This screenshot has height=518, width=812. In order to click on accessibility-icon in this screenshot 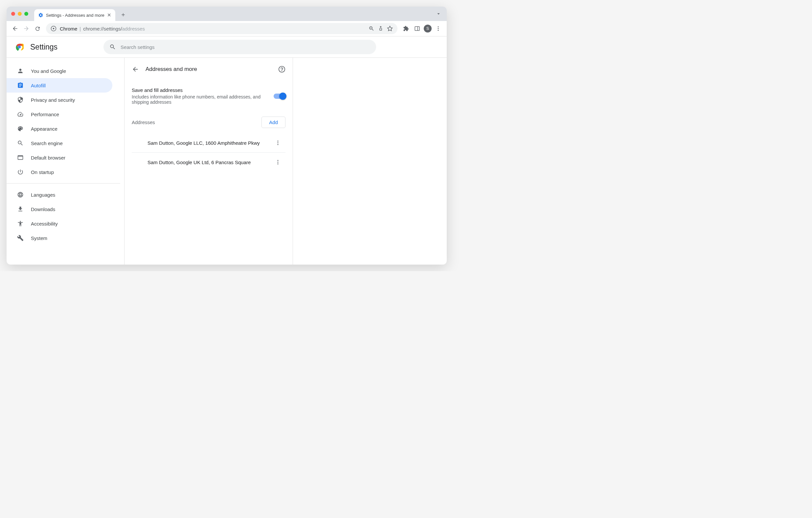, I will do `click(20, 224)`.